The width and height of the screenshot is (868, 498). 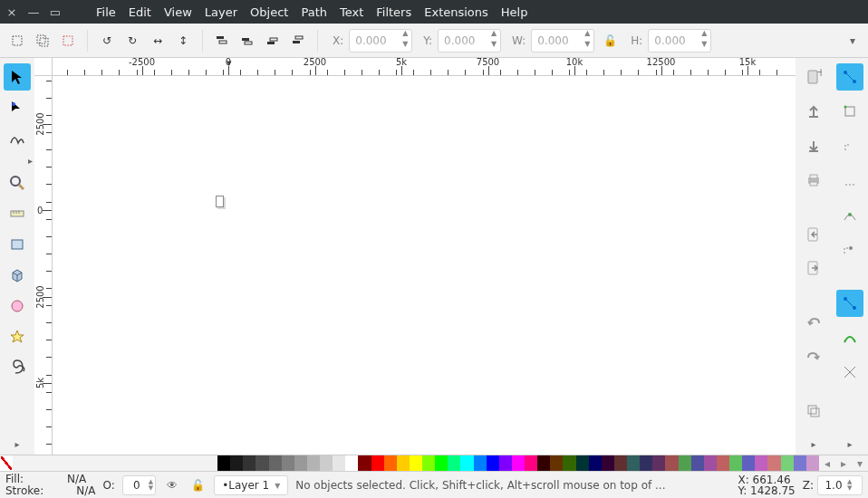 I want to click on menu-filters: Filters, so click(x=393, y=13).